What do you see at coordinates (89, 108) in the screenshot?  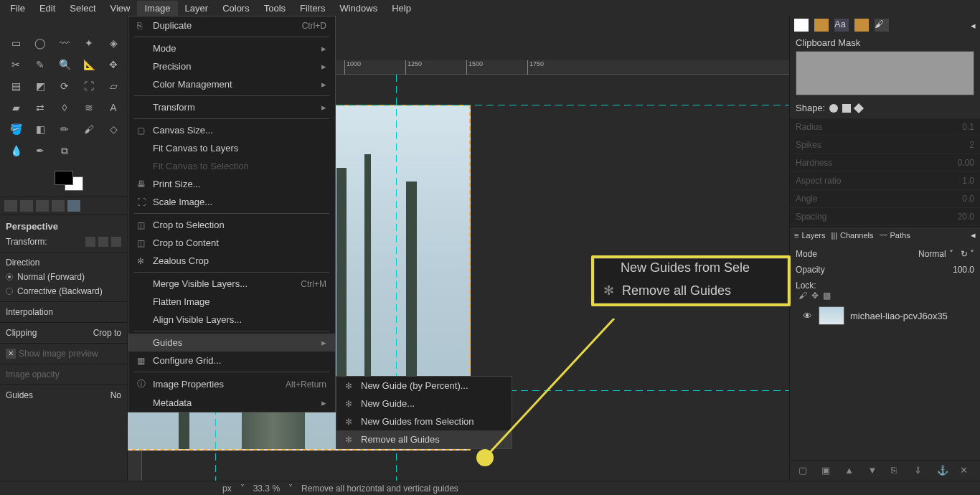 I see `tool-warp-icon: ≋` at bounding box center [89, 108].